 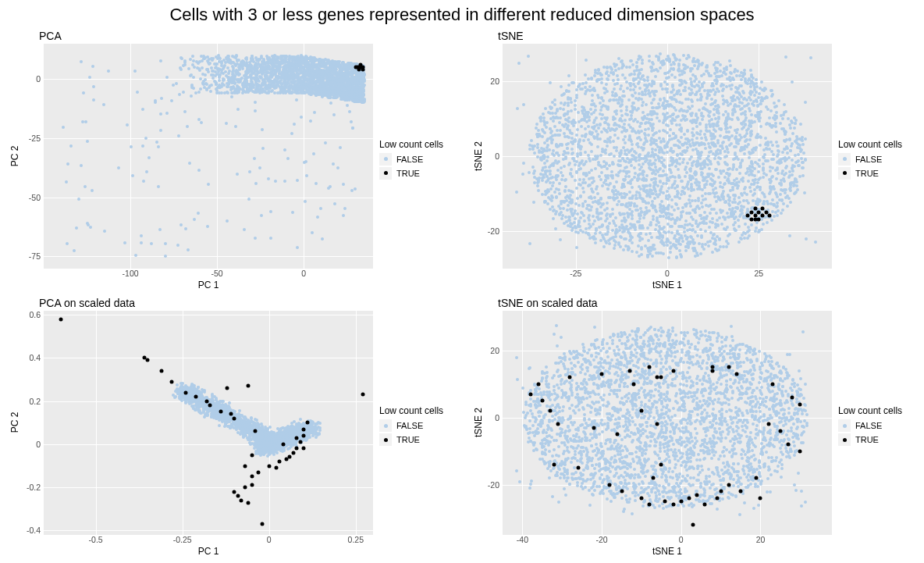 I want to click on yticks-pca: -75-50-250, so click(x=31, y=156).